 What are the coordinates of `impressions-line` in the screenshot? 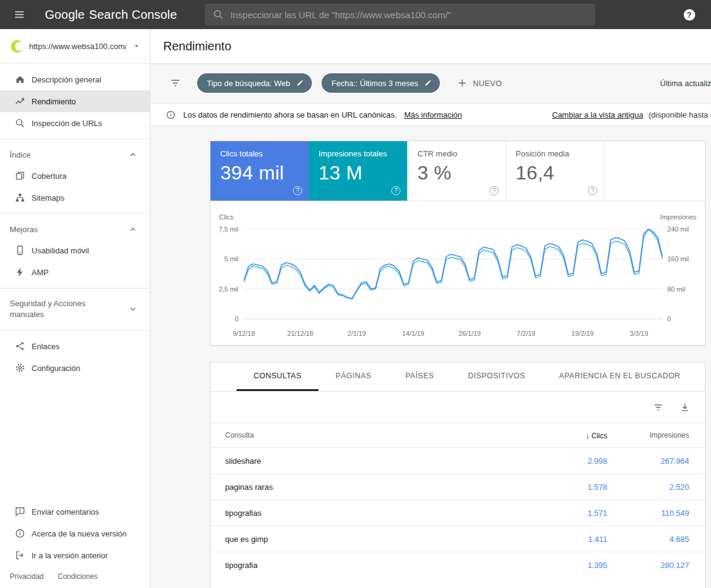 It's located at (453, 264).